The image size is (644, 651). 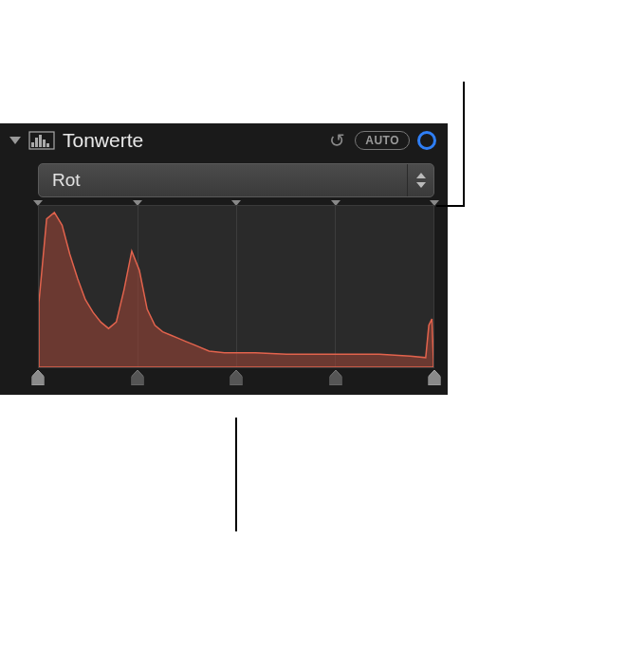 I want to click on chevron-down-icon, so click(x=421, y=185).